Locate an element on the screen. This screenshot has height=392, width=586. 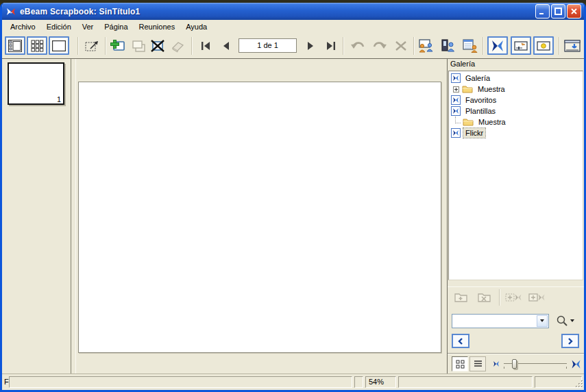
search-input is located at coordinates (494, 321).